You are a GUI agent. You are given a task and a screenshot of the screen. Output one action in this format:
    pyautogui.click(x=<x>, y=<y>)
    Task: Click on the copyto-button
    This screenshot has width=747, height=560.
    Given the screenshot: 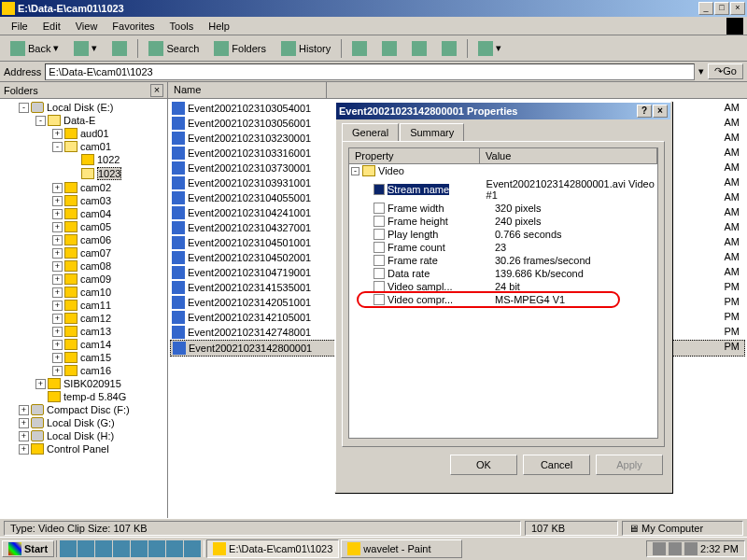 What is the action you would take?
    pyautogui.click(x=389, y=49)
    